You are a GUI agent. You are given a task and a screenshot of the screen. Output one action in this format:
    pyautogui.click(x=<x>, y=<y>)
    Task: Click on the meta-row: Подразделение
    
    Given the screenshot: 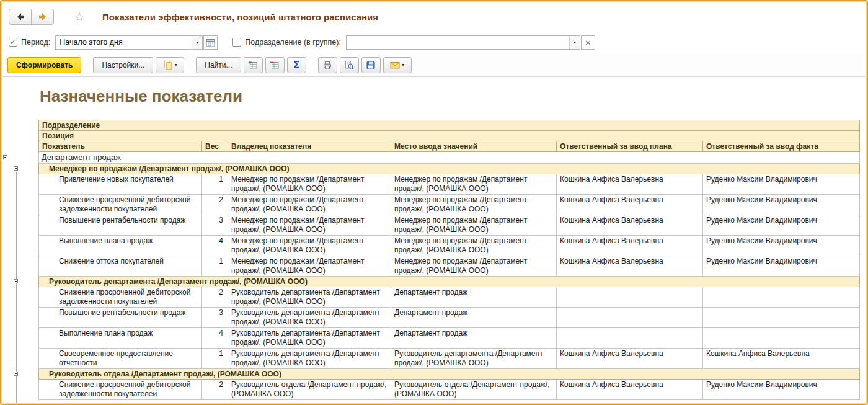 What is the action you would take?
    pyautogui.click(x=450, y=125)
    